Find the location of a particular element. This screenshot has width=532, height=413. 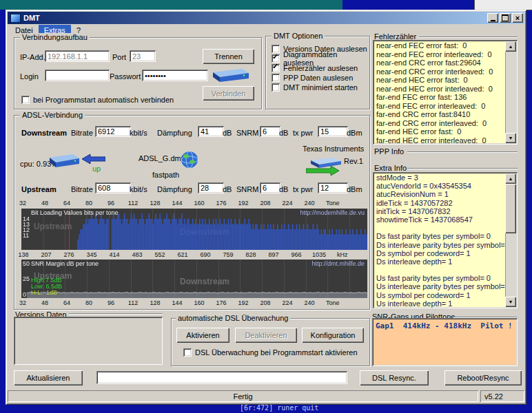

path-label: fastpath is located at coordinates (165, 175).